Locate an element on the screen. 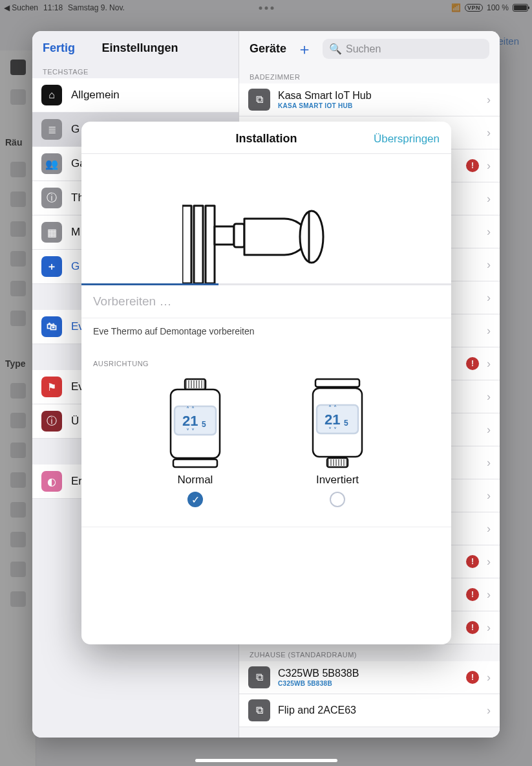 The image size is (532, 766). orientation-option-normal: 21 5 ˄ ˄˅ ˅ Normal ✓ is located at coordinates (195, 443).